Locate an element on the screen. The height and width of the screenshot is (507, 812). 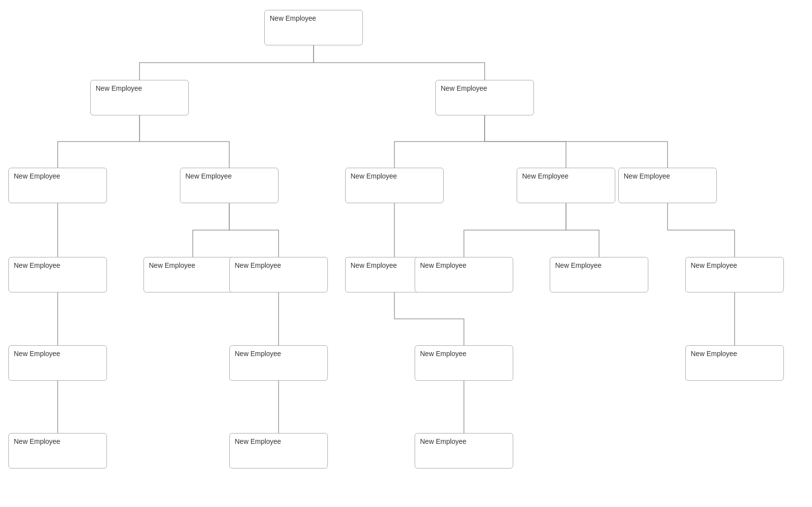
employee-node-l1_left: New Employee is located at coordinates (140, 98).